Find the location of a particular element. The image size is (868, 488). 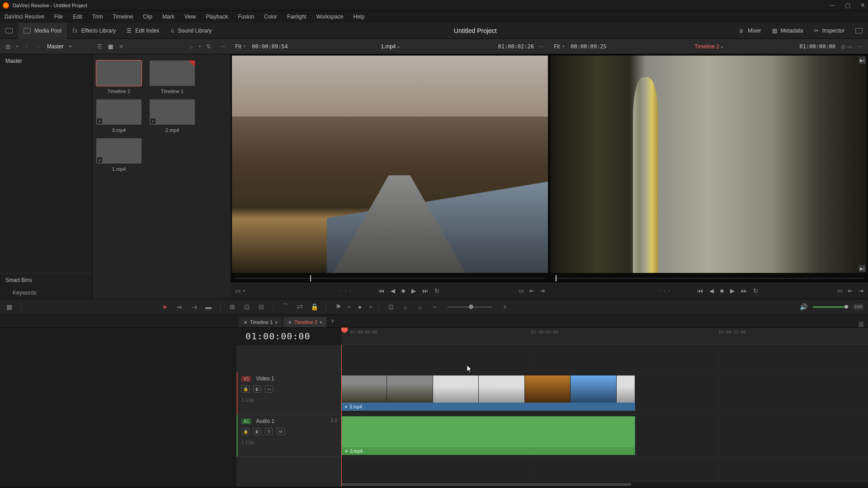

tab-chevron-icon: ▾ is located at coordinates (321, 323).